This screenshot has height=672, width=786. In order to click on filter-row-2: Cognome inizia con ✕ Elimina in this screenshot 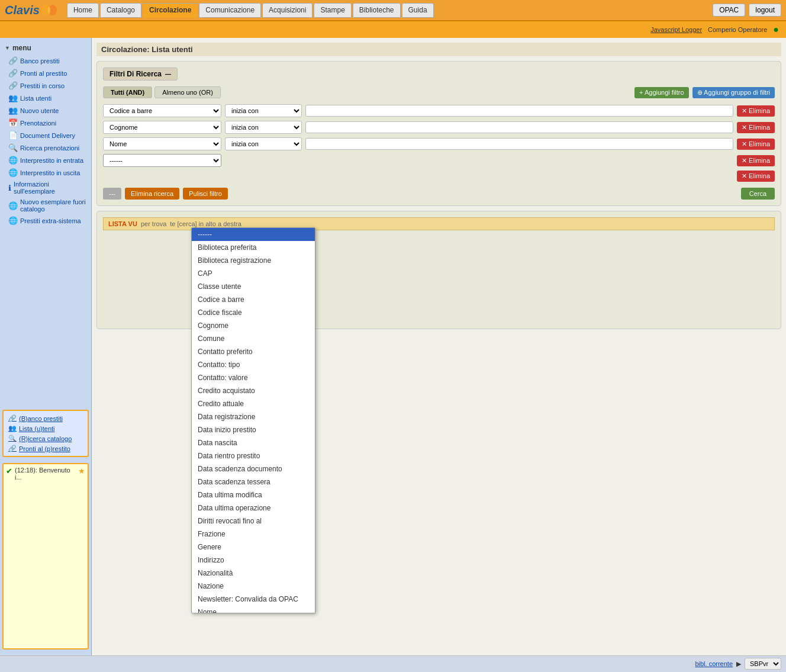, I will do `click(439, 127)`.